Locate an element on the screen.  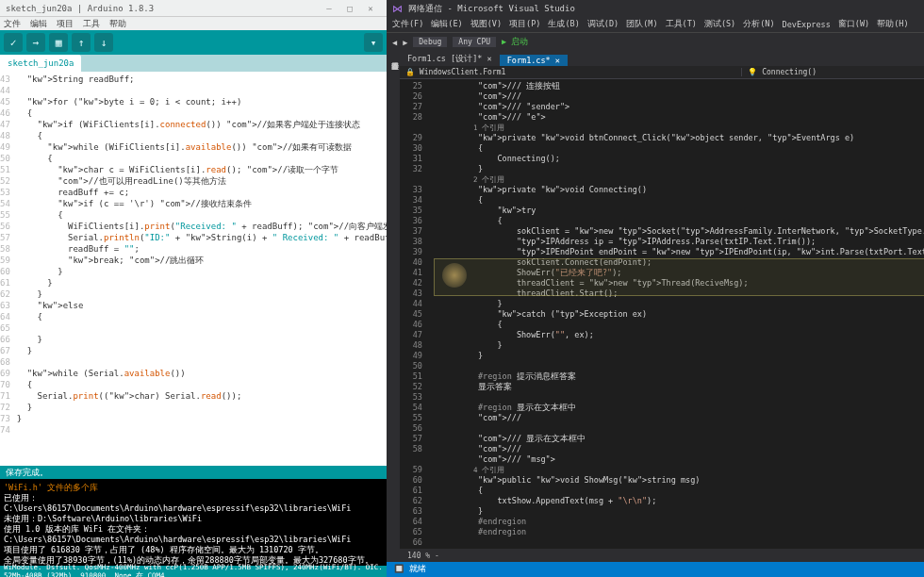
arduino-menubar: 文件 编辑 项目 工具 帮助 is located at coordinates (193, 24).